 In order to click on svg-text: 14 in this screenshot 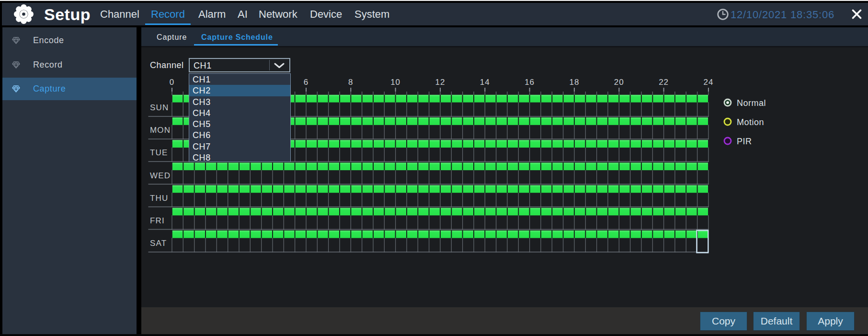, I will do `click(485, 82)`.